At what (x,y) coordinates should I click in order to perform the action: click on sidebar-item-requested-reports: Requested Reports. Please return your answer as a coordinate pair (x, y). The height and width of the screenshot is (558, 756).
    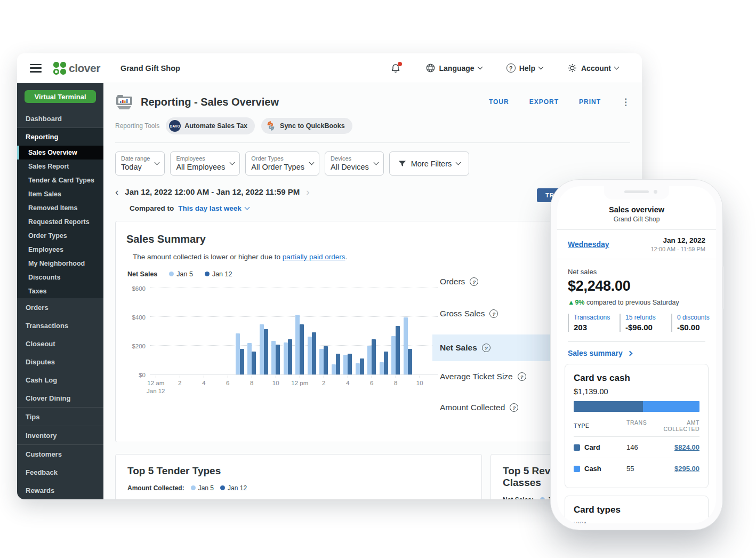
    Looking at the image, I should click on (60, 222).